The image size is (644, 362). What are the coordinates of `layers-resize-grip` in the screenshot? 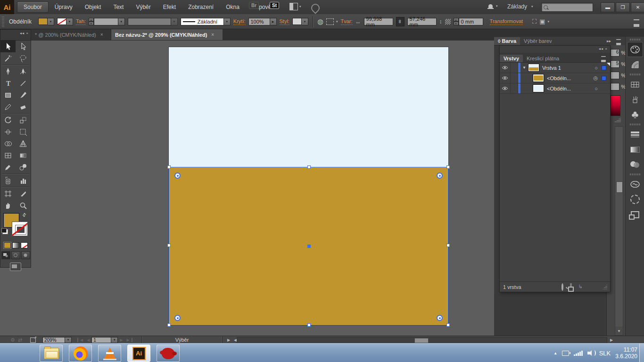 It's located at (605, 287).